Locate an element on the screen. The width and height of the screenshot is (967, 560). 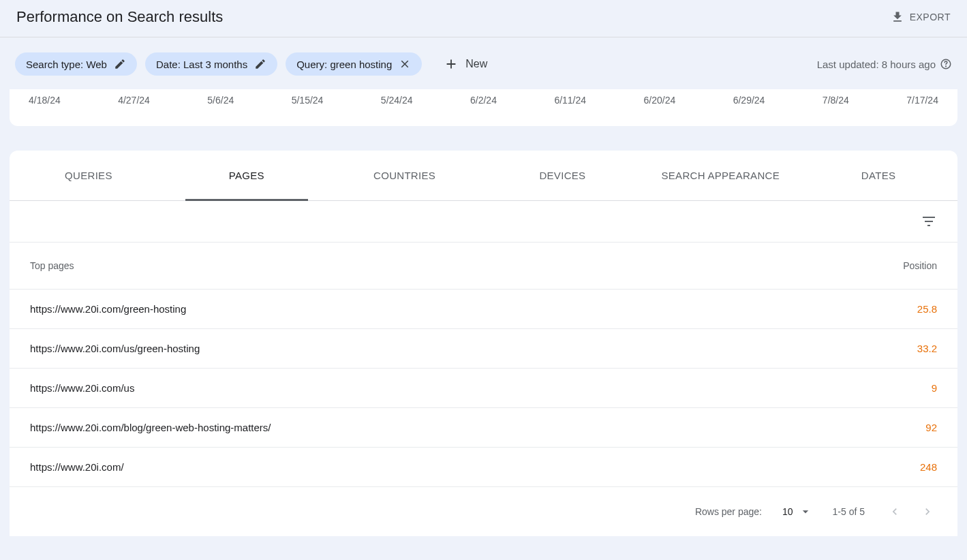
next-page-button is located at coordinates (927, 512).